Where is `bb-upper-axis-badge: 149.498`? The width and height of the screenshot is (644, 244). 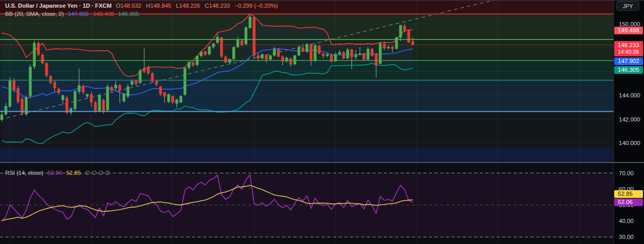 bb-upper-axis-badge: 149.498 is located at coordinates (629, 31).